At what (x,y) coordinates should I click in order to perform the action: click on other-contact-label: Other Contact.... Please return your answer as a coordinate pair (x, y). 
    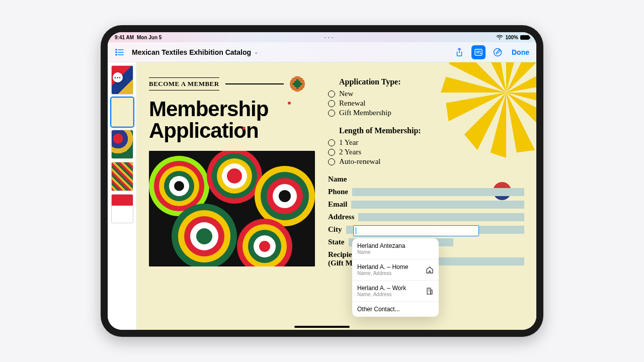
    Looking at the image, I should click on (378, 309).